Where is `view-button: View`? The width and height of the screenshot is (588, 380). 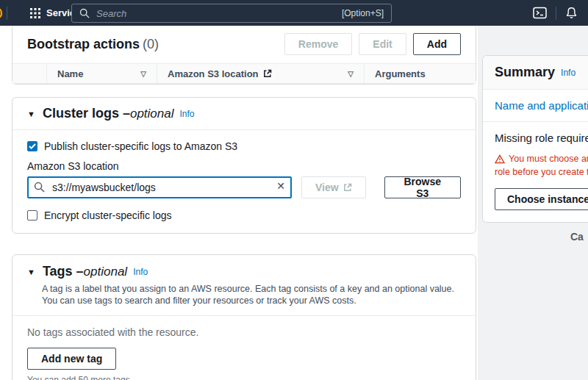 view-button: View is located at coordinates (334, 187).